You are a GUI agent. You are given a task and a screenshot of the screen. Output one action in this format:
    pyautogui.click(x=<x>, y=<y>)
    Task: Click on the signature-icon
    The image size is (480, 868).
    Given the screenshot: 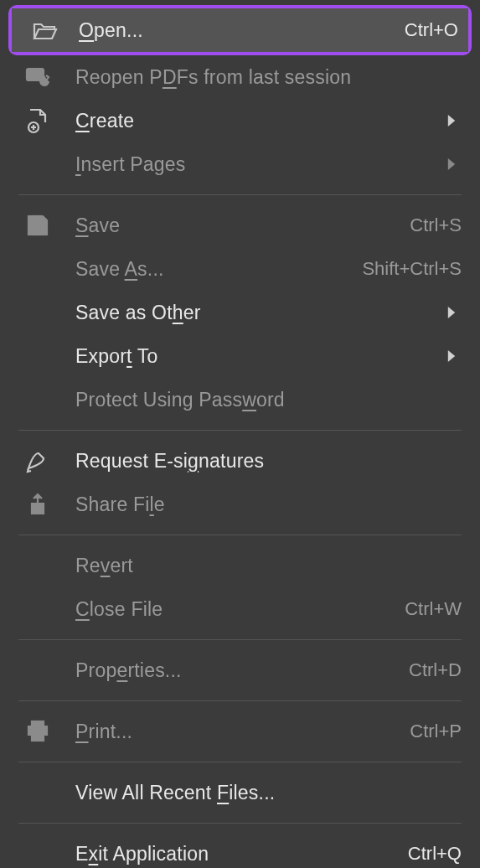 What is the action you would take?
    pyautogui.click(x=38, y=461)
    